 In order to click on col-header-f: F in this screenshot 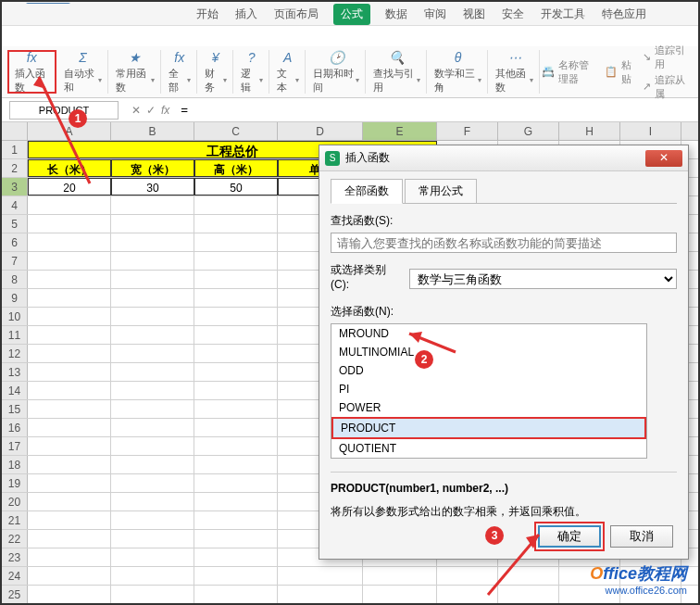, I will do `click(468, 132)`.